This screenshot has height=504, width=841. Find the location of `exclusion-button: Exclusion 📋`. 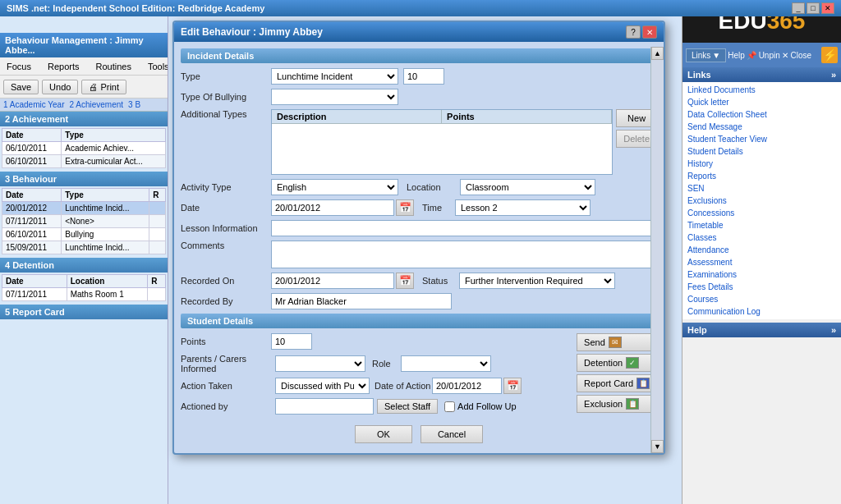

exclusion-button: Exclusion 📋 is located at coordinates (617, 404).